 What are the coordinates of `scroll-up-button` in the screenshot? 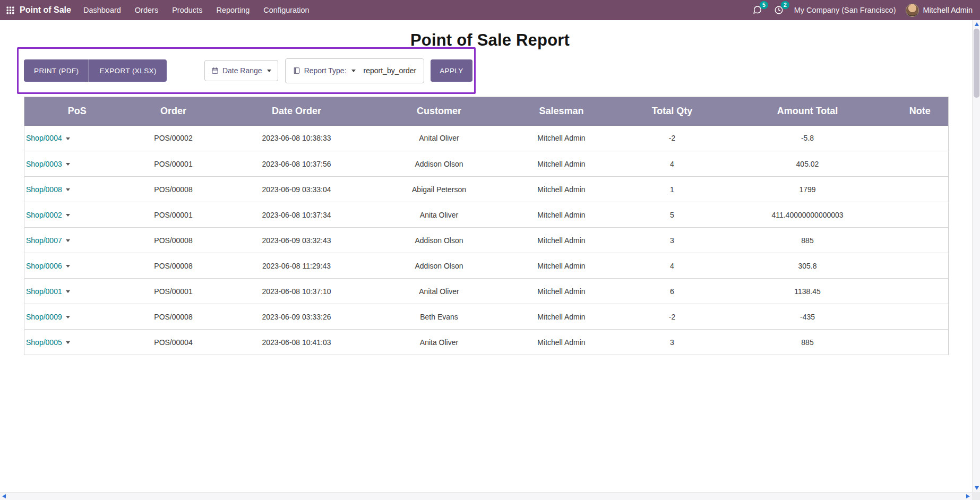 It's located at (976, 24).